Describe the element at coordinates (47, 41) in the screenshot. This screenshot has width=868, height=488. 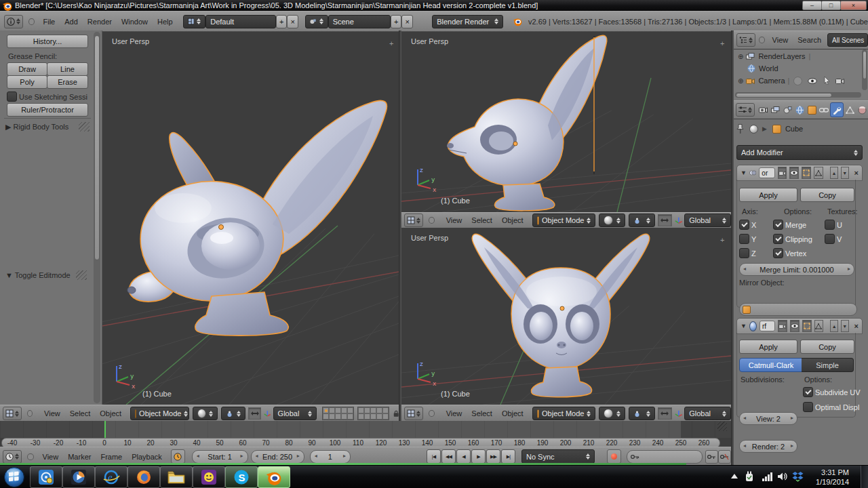
I see `history-button: History...` at that location.